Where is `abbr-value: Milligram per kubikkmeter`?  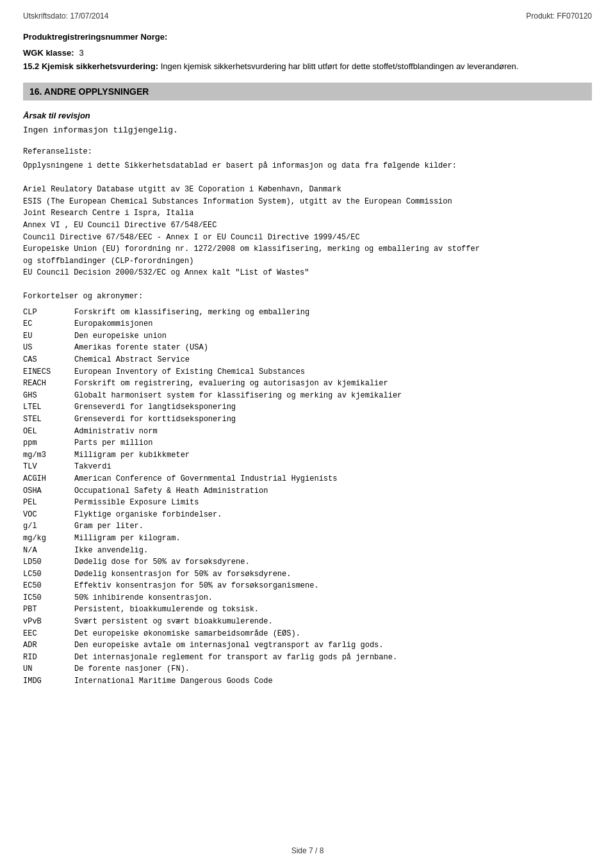
abbr-value: Milligram per kubikkmeter is located at coordinates (132, 456).